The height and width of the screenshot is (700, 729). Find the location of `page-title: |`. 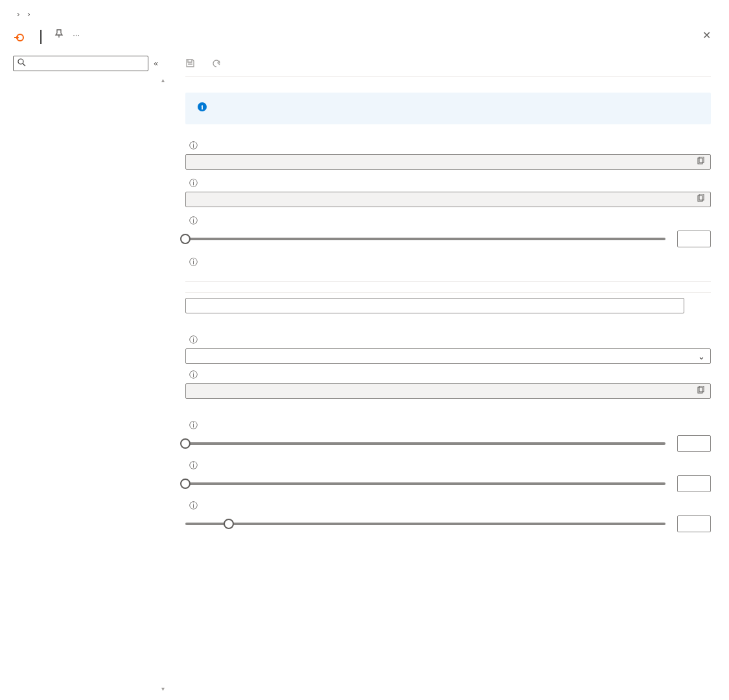

page-title: | is located at coordinates (38, 36).